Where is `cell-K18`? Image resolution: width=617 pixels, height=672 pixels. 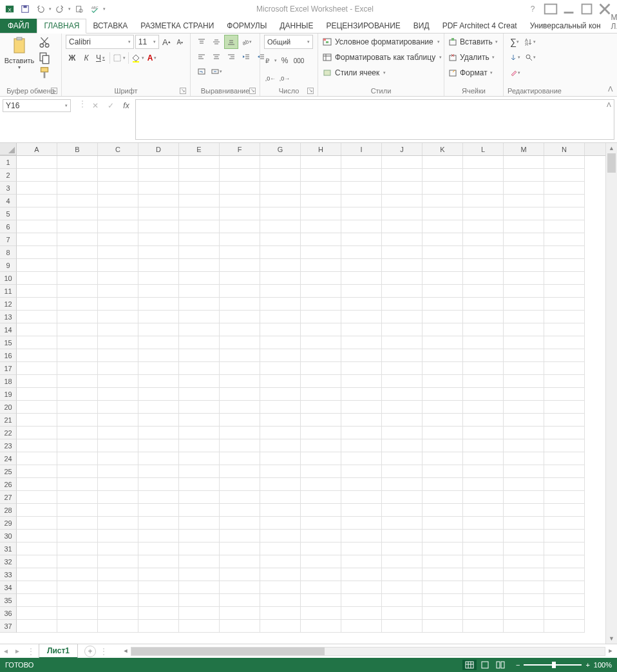 cell-K18 is located at coordinates (443, 381).